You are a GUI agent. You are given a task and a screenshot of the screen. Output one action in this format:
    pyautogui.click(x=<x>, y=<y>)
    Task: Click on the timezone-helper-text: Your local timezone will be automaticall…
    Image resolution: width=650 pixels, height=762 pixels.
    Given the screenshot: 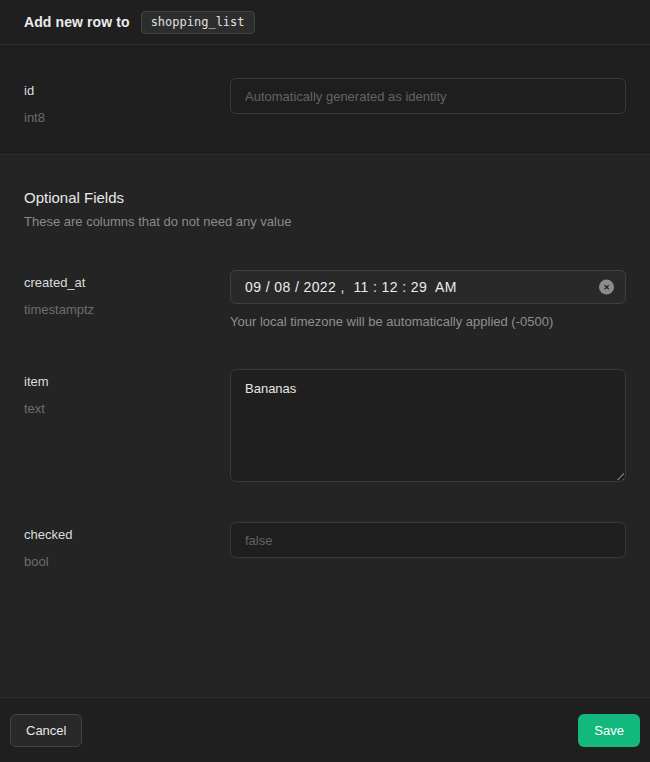 What is the action you would take?
    pyautogui.click(x=428, y=322)
    